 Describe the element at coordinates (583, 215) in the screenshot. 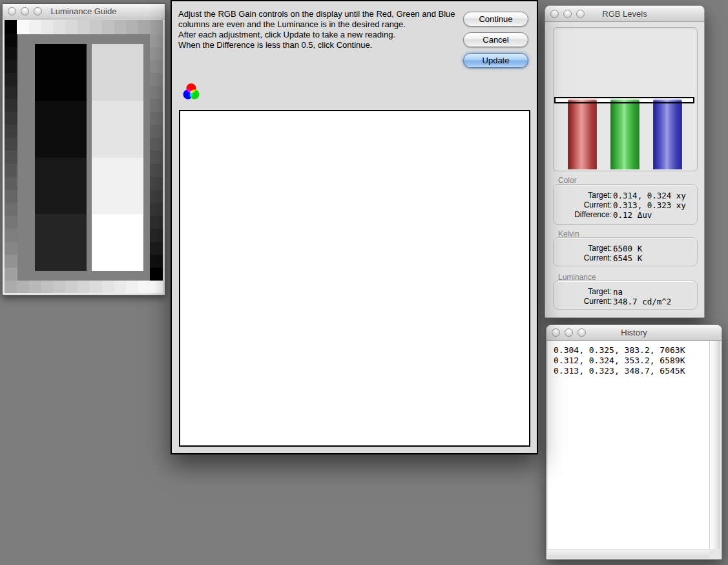

I see `row-label: Difference:` at that location.